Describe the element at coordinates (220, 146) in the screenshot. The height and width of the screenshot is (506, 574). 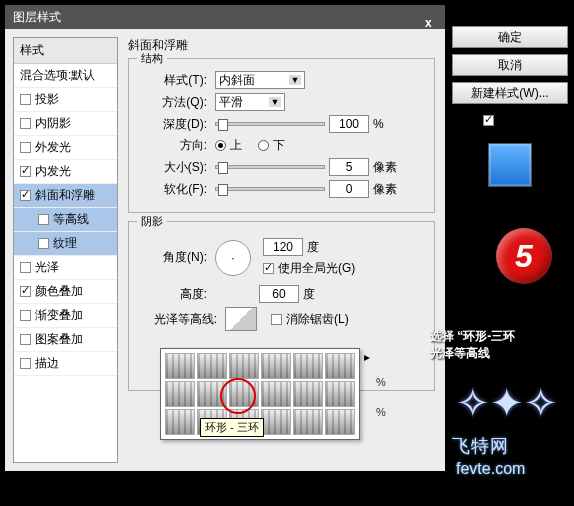
I see `direction-up-radio` at that location.